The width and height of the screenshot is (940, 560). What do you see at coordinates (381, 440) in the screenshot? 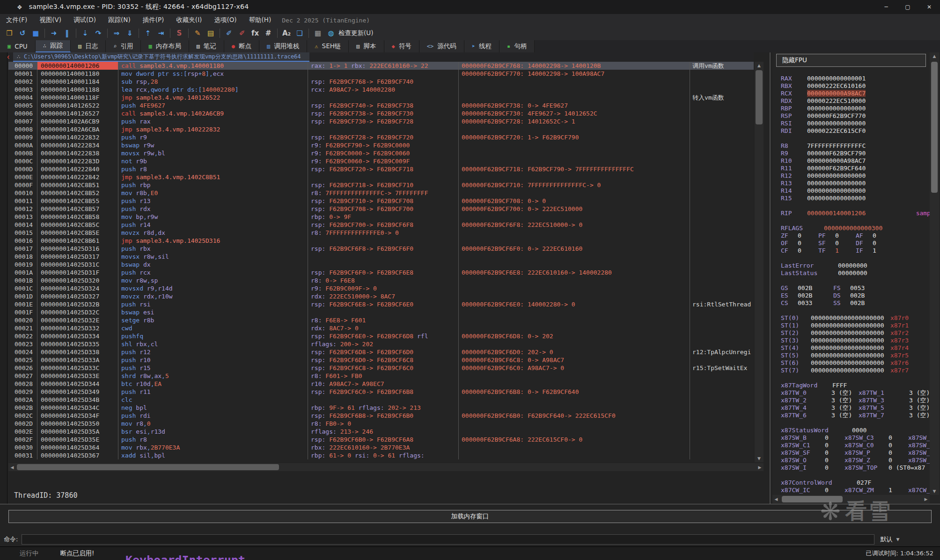
I see `trace-row: 0002F000000014025D35Epush r8rsp: F62B9CF…` at bounding box center [381, 440].